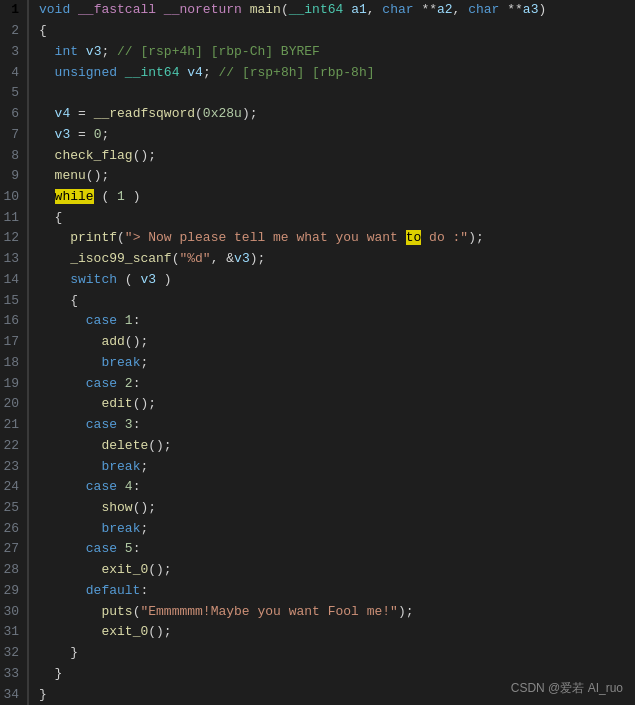 Image resolution: width=635 pixels, height=705 pixels. Describe the element at coordinates (14, 674) in the screenshot. I see `line-number: 33` at that location.